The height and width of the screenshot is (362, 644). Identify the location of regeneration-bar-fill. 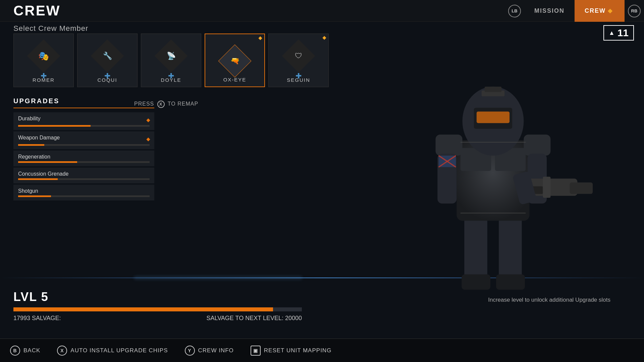
(48, 162).